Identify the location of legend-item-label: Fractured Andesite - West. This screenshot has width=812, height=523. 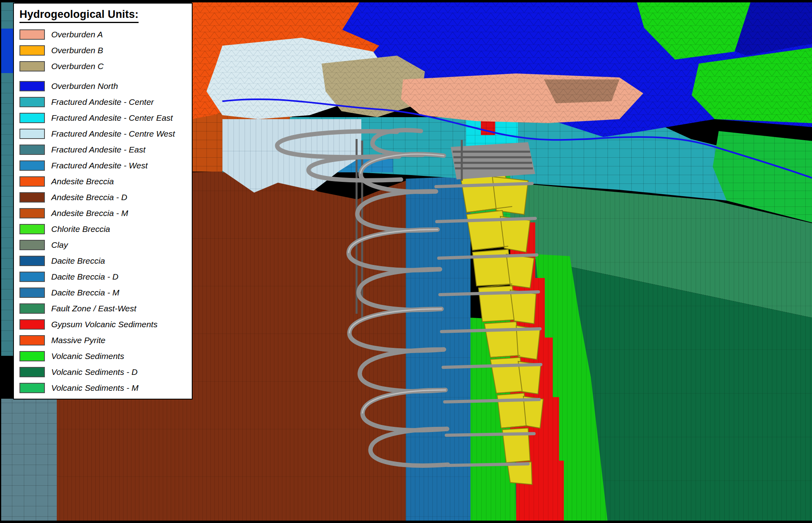
(99, 166).